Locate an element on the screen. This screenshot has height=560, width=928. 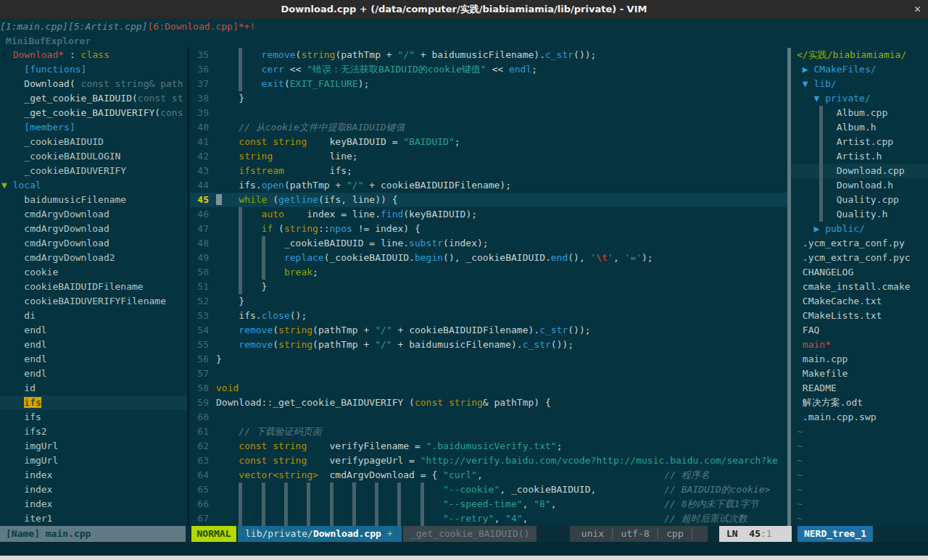
code-line: 52 } is located at coordinates (489, 301).